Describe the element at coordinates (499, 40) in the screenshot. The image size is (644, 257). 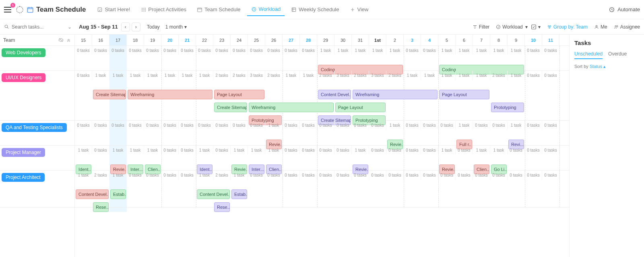
I see `day-header: 8` at that location.